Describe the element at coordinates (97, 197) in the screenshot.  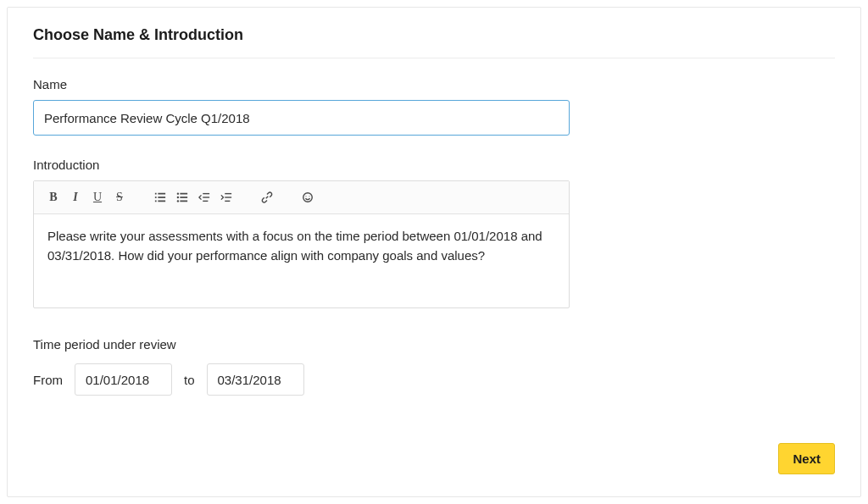
I see `underline-button: U` at that location.